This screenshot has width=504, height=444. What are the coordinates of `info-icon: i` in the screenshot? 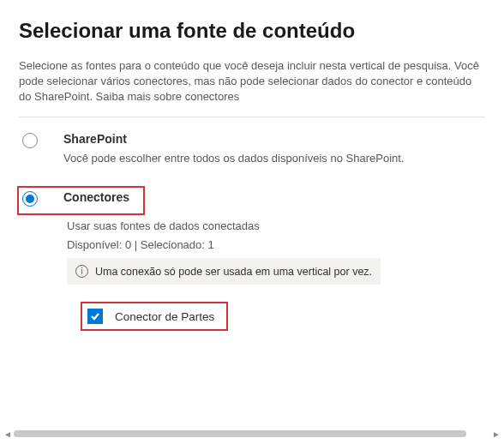 It's located at (82, 271).